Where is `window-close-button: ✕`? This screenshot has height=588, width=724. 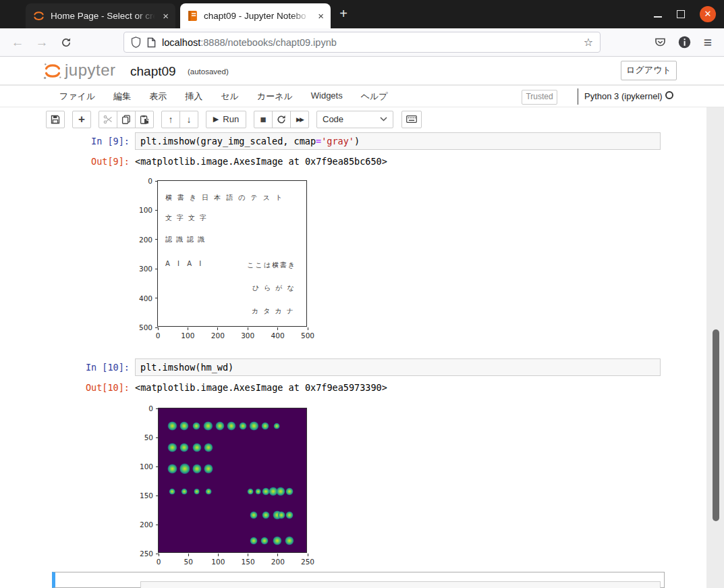 window-close-button: ✕ is located at coordinates (708, 14).